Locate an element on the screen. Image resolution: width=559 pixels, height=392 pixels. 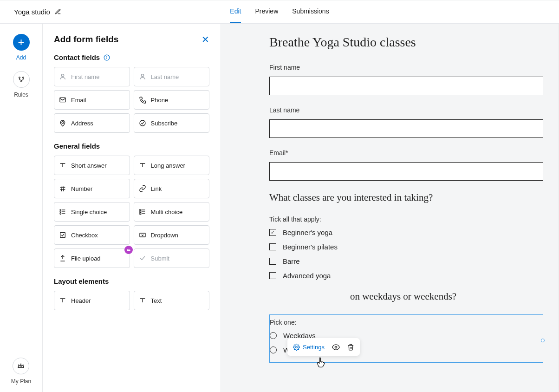
plus-icon: + is located at coordinates (21, 42).